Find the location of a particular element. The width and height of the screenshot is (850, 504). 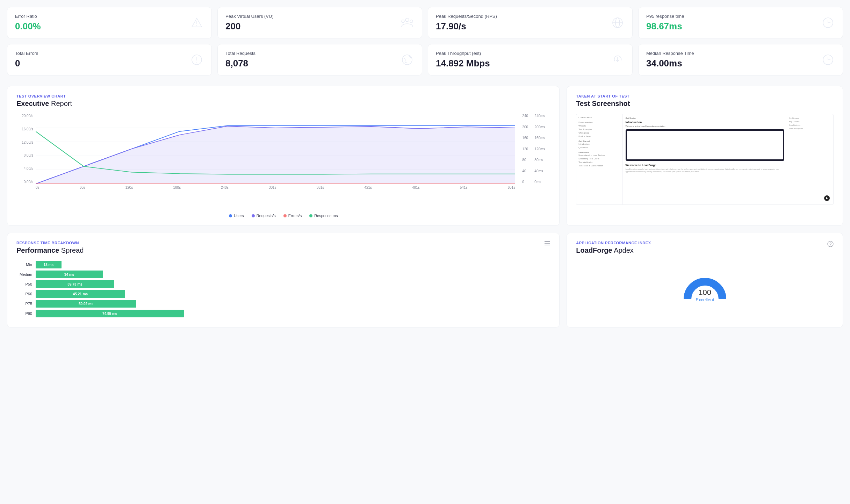

apdex-gauge: 100 Excellent is located at coordinates (705, 283).